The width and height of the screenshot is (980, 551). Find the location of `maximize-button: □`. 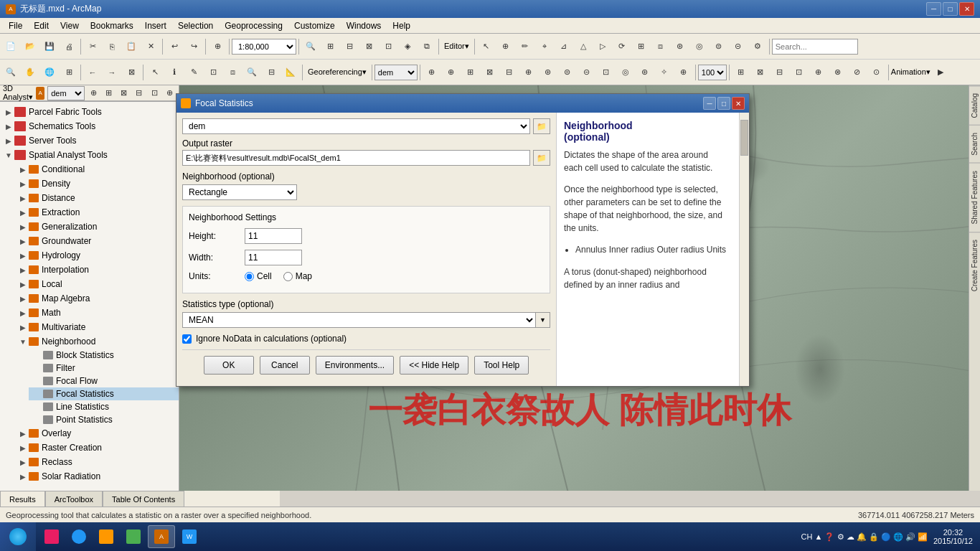

maximize-button: □ is located at coordinates (950, 9).